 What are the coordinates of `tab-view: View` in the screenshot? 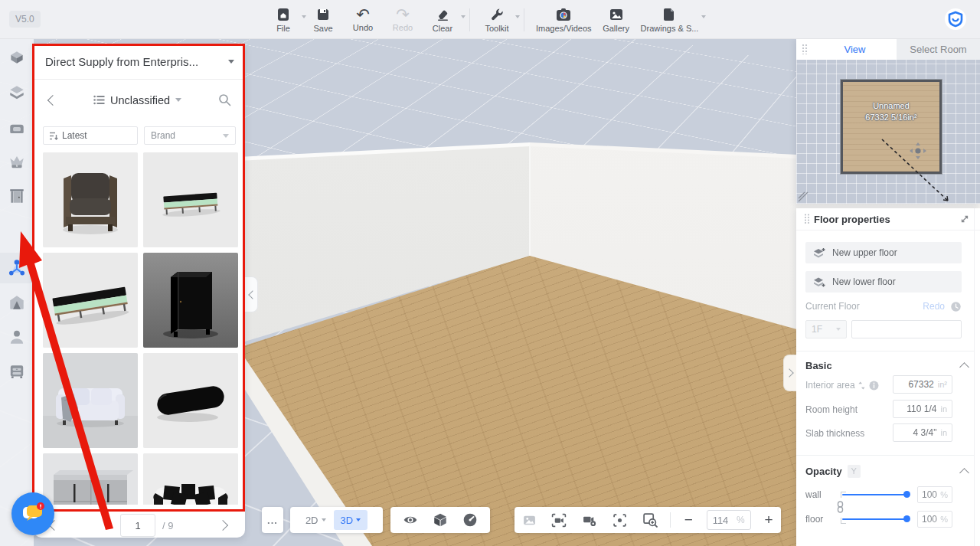 It's located at (854, 49).